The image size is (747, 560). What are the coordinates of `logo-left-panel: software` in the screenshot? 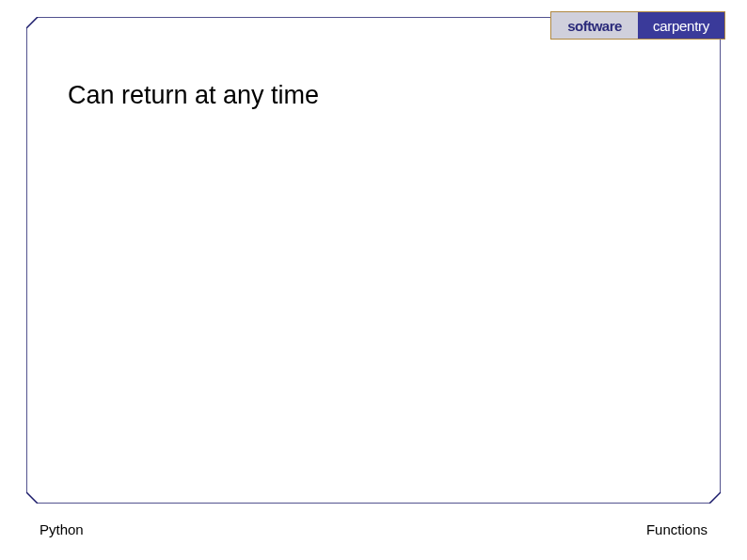 It's located at (595, 25).